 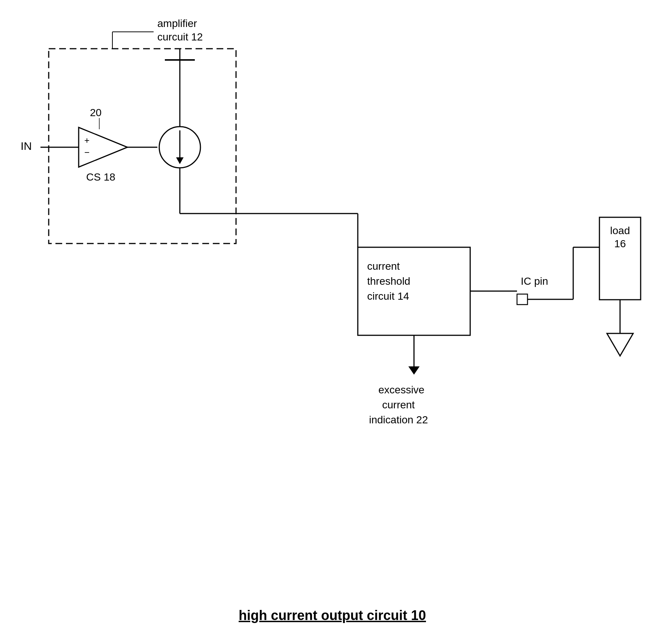 What do you see at coordinates (388, 296) in the screenshot?
I see `threshold-label3: circuit 14` at bounding box center [388, 296].